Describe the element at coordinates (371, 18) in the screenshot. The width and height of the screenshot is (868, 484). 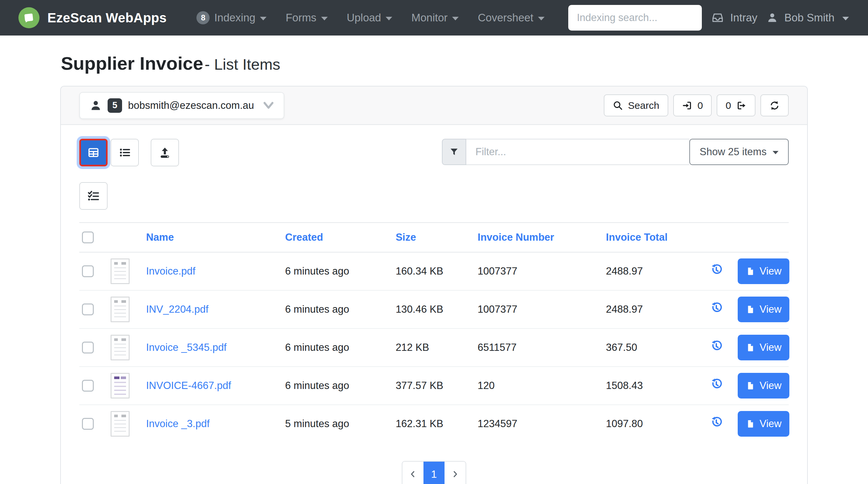
I see `main-nav: 8 Indexing Forms Upload Monitor Covershe…` at that location.